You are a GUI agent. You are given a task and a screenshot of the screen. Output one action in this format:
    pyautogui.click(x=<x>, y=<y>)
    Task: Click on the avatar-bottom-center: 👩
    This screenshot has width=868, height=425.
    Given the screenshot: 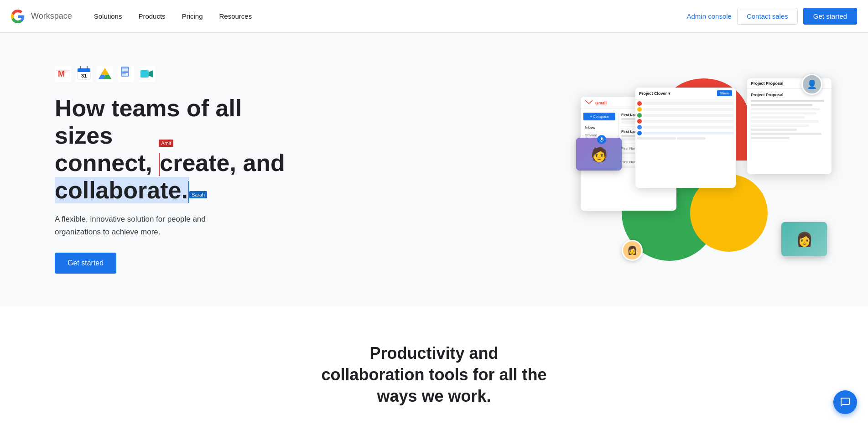 What is the action you would take?
    pyautogui.click(x=632, y=250)
    